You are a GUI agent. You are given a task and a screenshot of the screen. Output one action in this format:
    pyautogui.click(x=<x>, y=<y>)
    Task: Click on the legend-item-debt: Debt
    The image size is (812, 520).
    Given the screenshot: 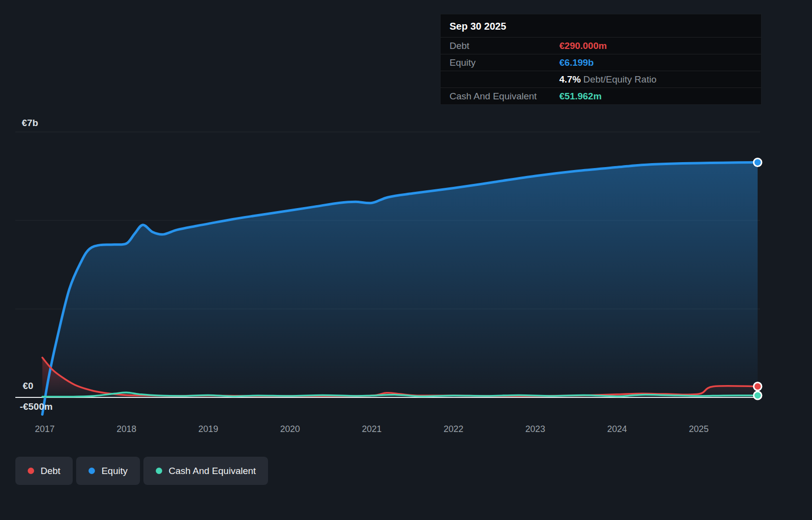 What is the action you would take?
    pyautogui.click(x=44, y=471)
    